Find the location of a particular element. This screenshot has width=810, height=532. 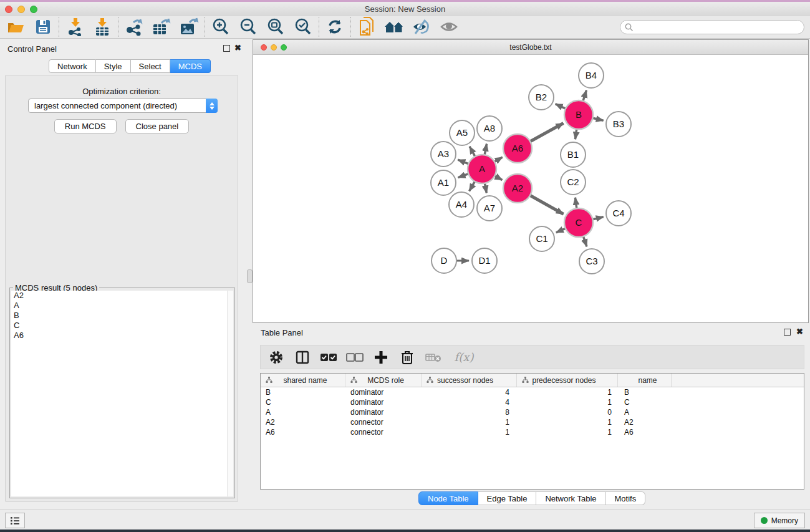

close-panel-icon: ✖ is located at coordinates (238, 47).